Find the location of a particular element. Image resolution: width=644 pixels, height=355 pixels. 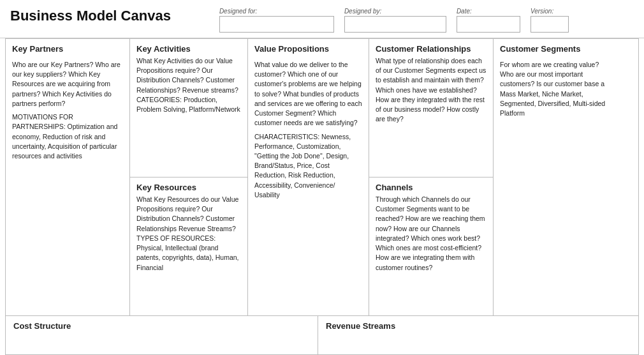

designed-for-field: Designed for: is located at coordinates (277, 20).